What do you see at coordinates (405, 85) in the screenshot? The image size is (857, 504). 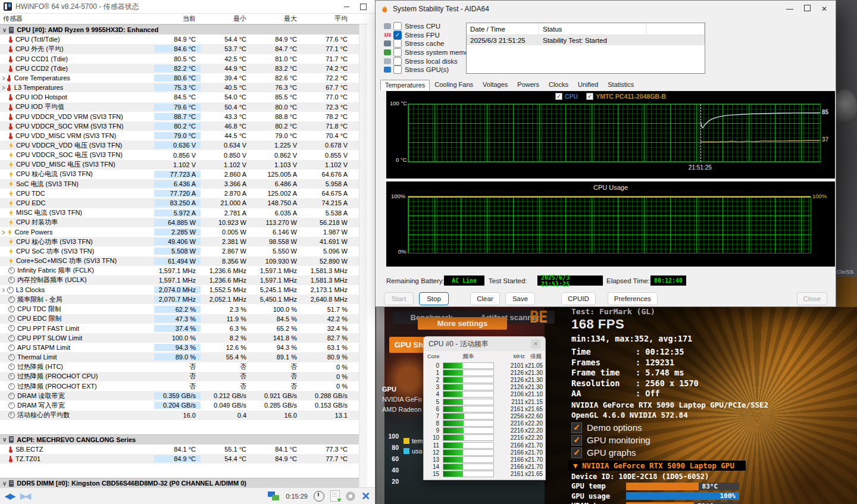 I see `tab-temperatures: Temperatures` at bounding box center [405, 85].